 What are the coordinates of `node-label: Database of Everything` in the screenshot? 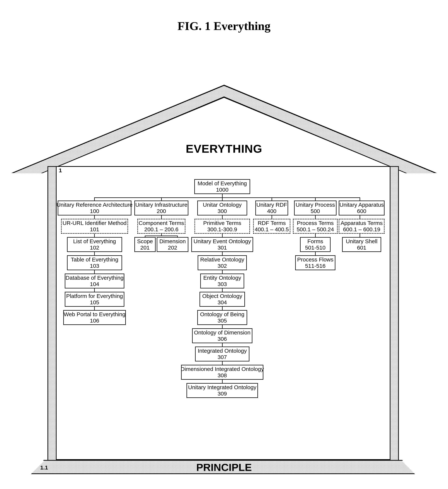 It's located at (95, 278).